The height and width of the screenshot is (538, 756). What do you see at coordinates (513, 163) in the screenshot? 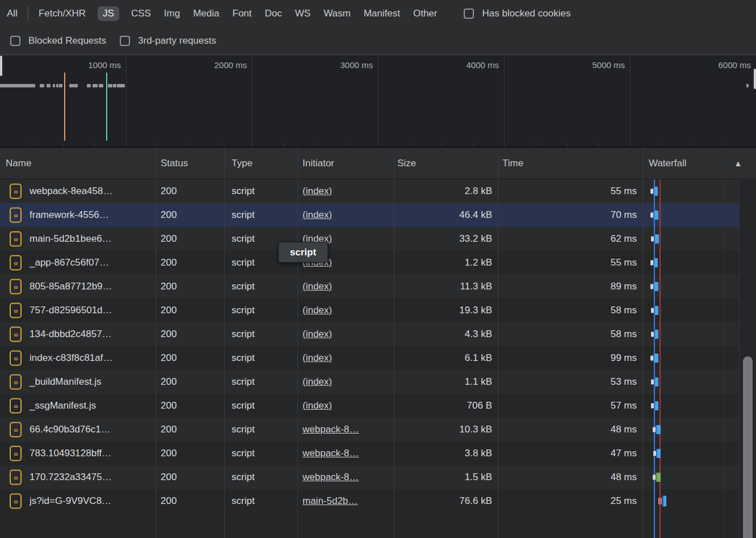
I see `column-header-time: Time` at bounding box center [513, 163].